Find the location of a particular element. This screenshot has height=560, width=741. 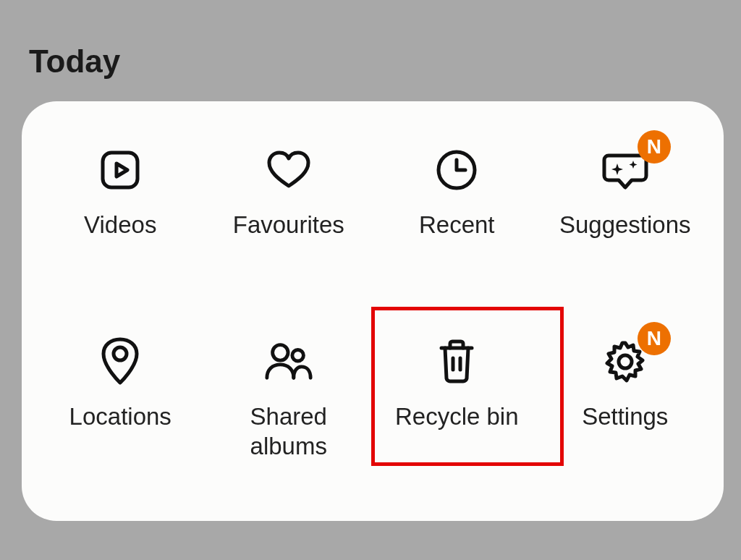

tile-favourites: Favourites is located at coordinates (289, 219).